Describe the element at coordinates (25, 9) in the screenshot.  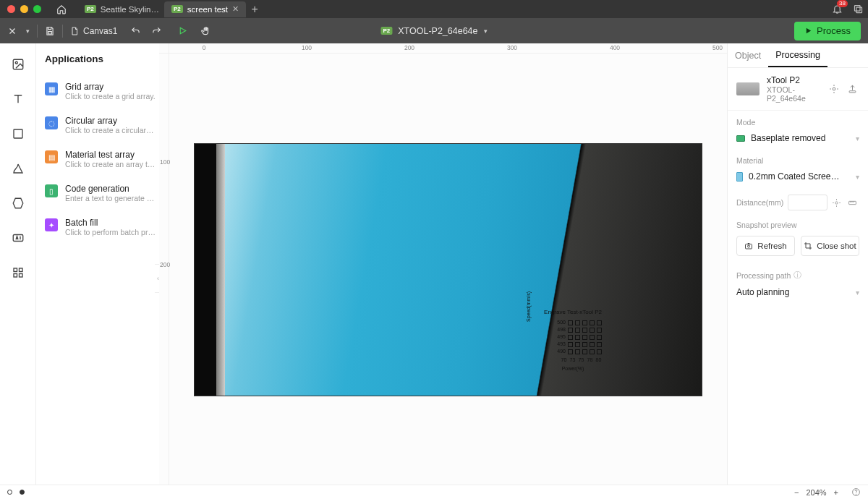
I see `window-minimize-icon` at that location.